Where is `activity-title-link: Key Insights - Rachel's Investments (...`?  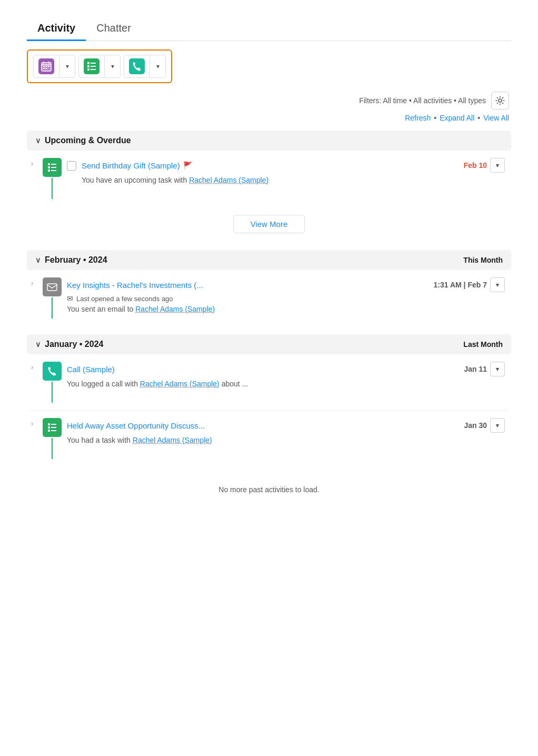 activity-title-link: Key Insights - Rachel's Investments (... is located at coordinates (135, 285).